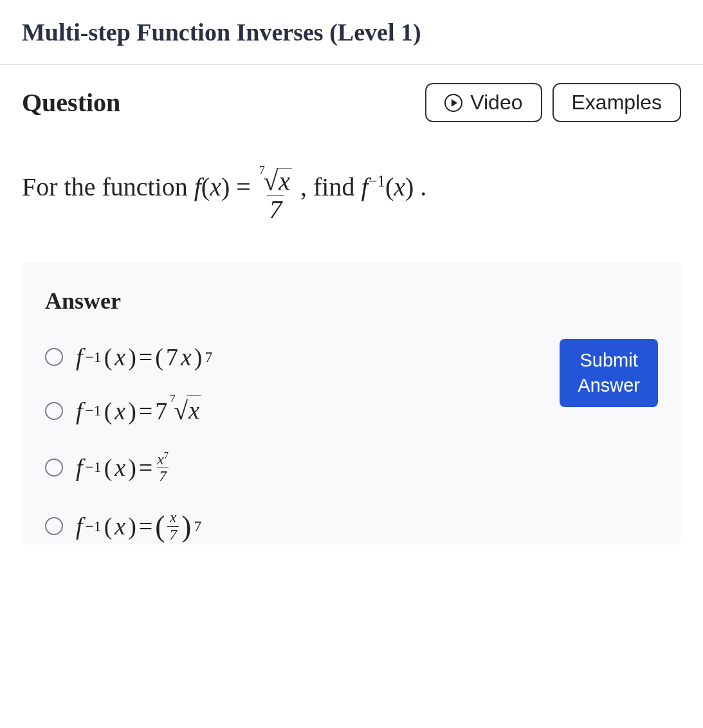 The width and height of the screenshot is (703, 728). I want to click on answer-label: Answer, so click(351, 301).